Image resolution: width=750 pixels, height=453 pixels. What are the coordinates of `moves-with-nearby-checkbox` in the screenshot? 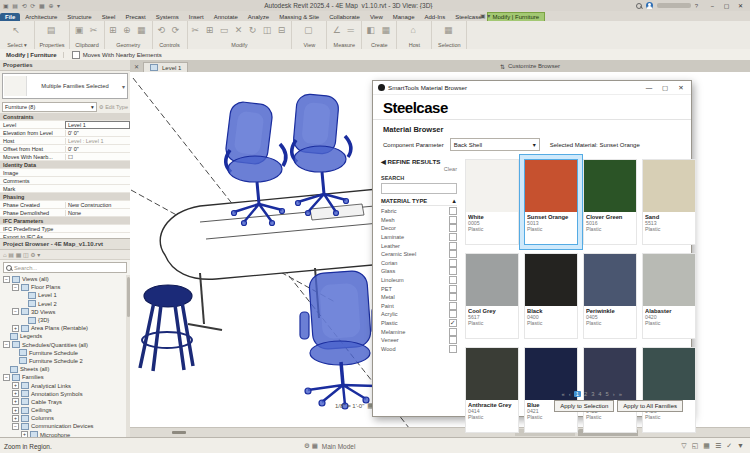 It's located at (76, 55).